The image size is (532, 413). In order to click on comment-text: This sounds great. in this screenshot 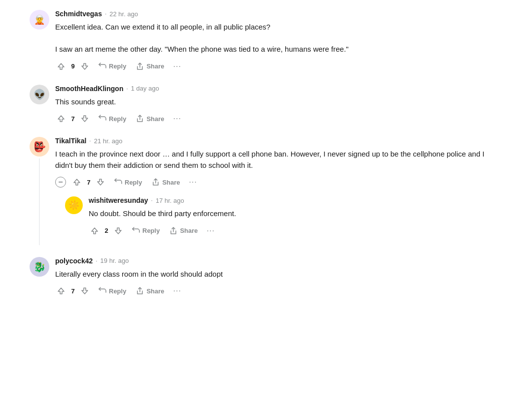, I will do `click(279, 102)`.